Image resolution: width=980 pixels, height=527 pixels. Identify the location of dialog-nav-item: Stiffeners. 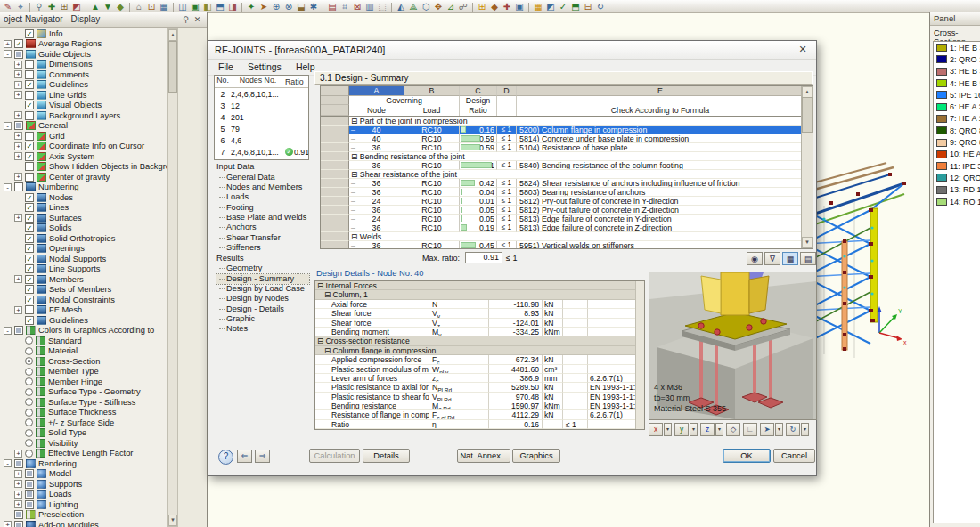
(263, 247).